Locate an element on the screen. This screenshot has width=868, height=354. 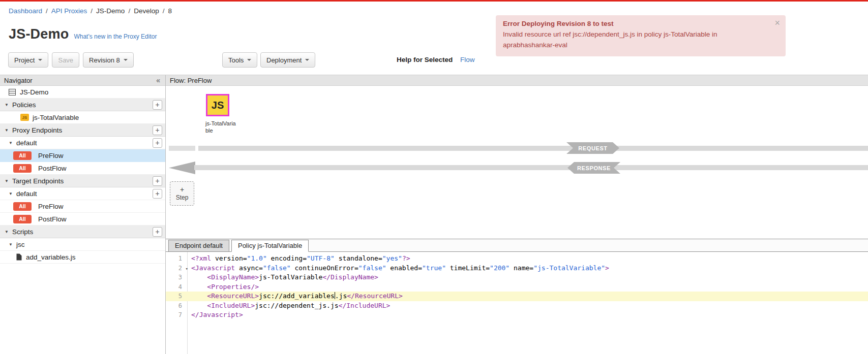
nav-section-target-endpoints: ▼ Target Endpoints + is located at coordinates (82, 181).